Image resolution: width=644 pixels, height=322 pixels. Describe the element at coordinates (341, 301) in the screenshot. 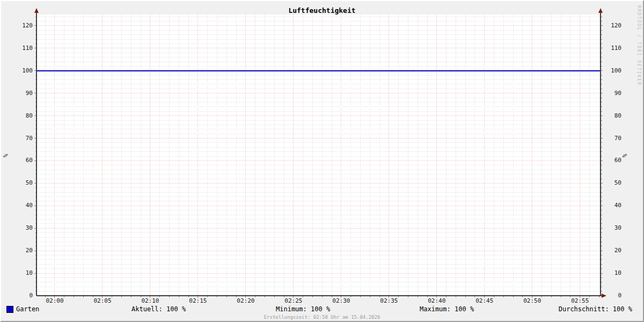

I see `x-tick-label: 02:30` at that location.